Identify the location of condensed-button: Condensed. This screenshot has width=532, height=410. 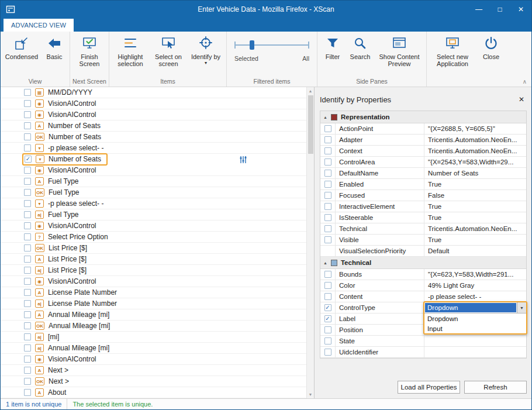
(22, 47).